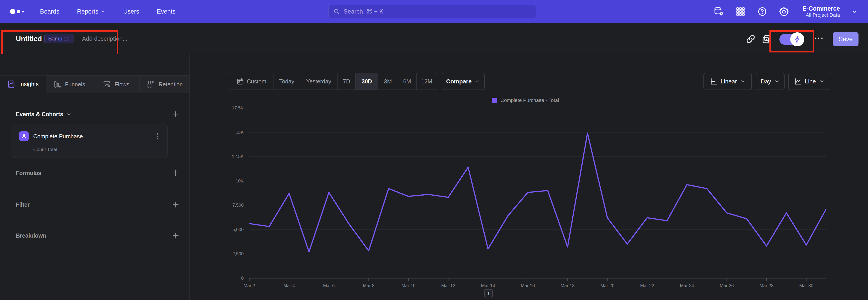  What do you see at coordinates (319, 82) in the screenshot?
I see `range-yesterday: Yesterday` at bounding box center [319, 82].